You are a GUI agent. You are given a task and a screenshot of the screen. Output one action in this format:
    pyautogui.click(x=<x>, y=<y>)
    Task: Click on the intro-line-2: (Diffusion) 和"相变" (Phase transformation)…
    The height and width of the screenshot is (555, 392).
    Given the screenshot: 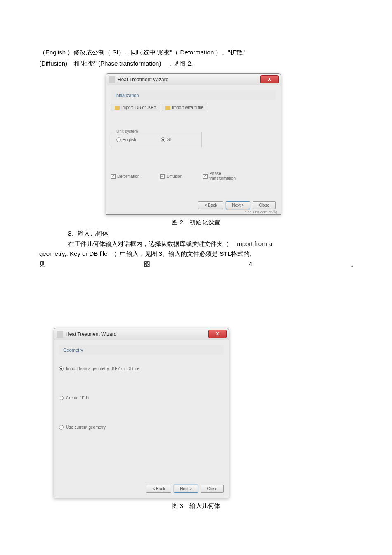 What is the action you would take?
    pyautogui.click(x=118, y=64)
    